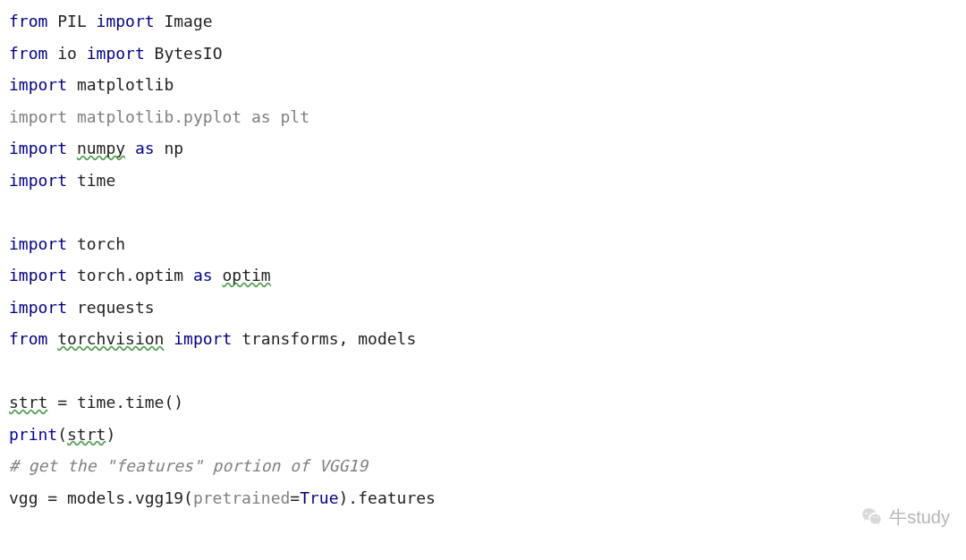  I want to click on name-bytesio: BytesIO, so click(189, 54).